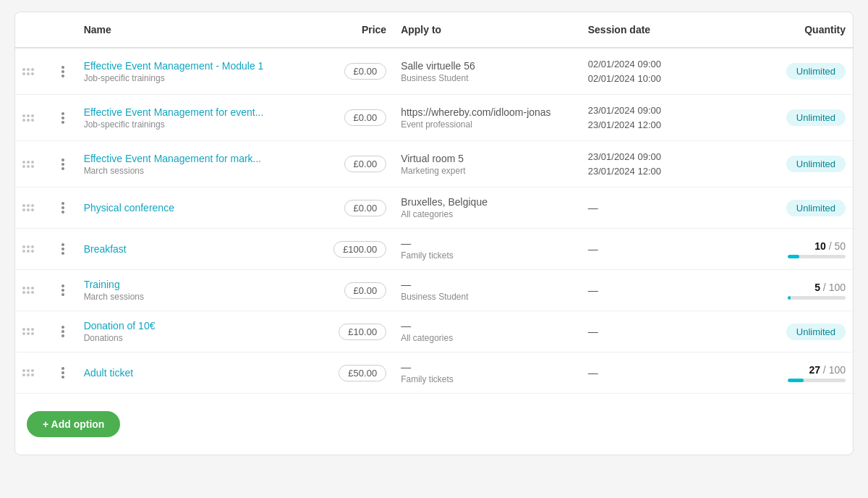  What do you see at coordinates (793, 291) in the screenshot?
I see `quantity-count: 5 / 100` at bounding box center [793, 291].